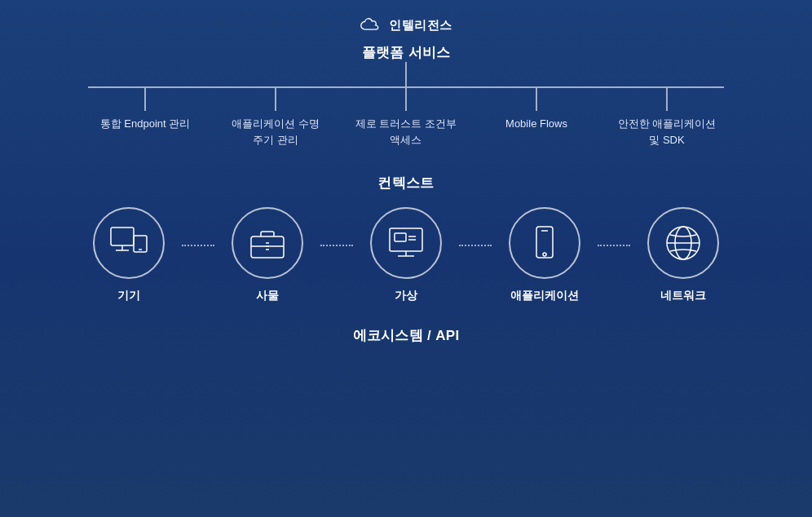  I want to click on intelligence-label: 인텔리전스, so click(406, 26).